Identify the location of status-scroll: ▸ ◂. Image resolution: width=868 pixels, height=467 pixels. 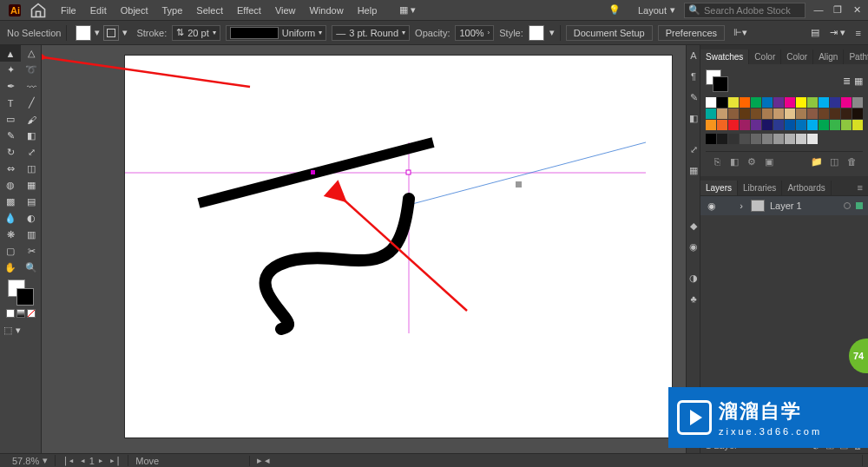
(556, 460).